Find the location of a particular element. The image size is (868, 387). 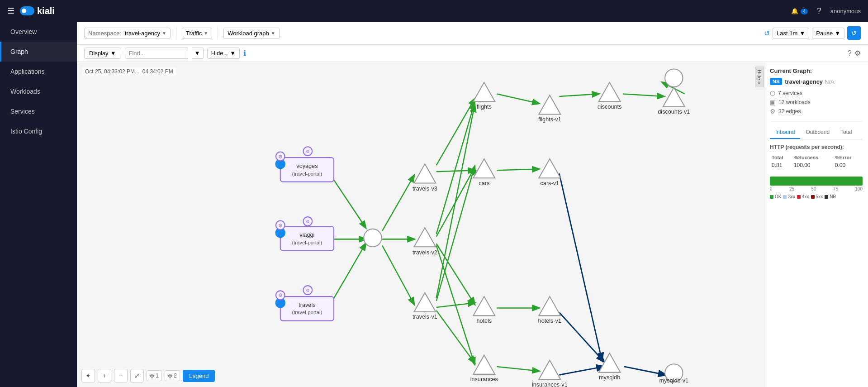

node-voyages is located at coordinates (307, 169).